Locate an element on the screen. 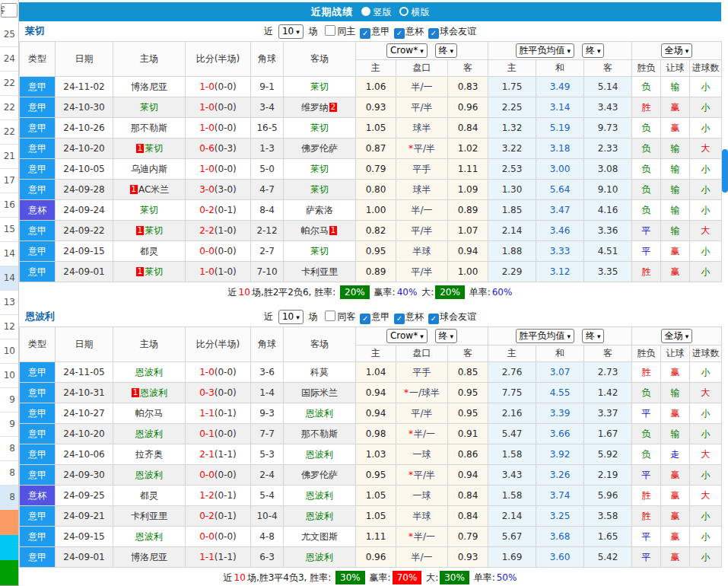 The image size is (728, 586). col-header-corner: 角球 is located at coordinates (268, 59).